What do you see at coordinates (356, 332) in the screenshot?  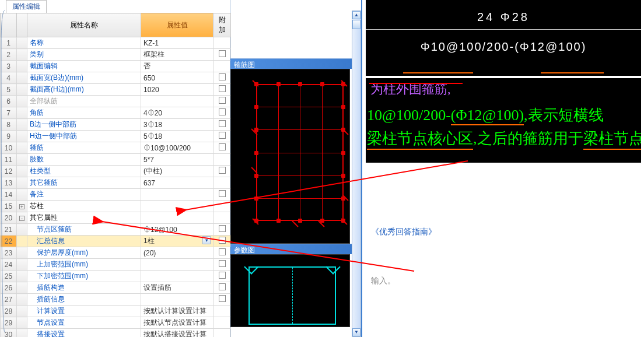 I see `scroll-down-icon: ▼` at bounding box center [356, 332].